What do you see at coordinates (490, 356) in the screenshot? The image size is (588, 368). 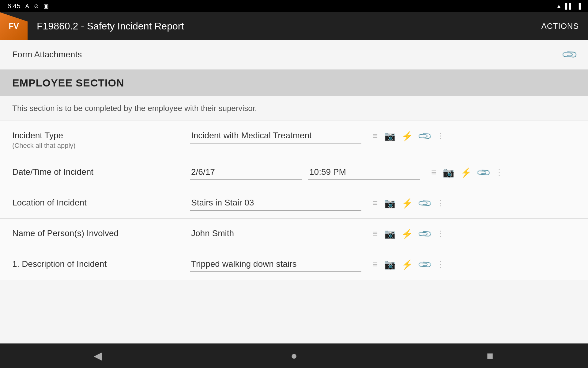 I see `recent-icon: ■` at bounding box center [490, 356].